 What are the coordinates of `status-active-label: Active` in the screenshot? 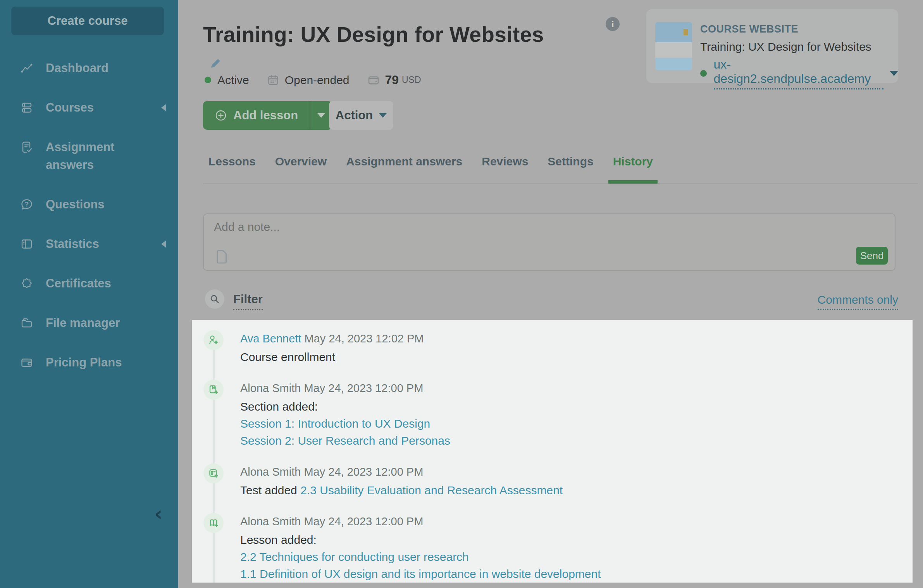 It's located at (233, 80).